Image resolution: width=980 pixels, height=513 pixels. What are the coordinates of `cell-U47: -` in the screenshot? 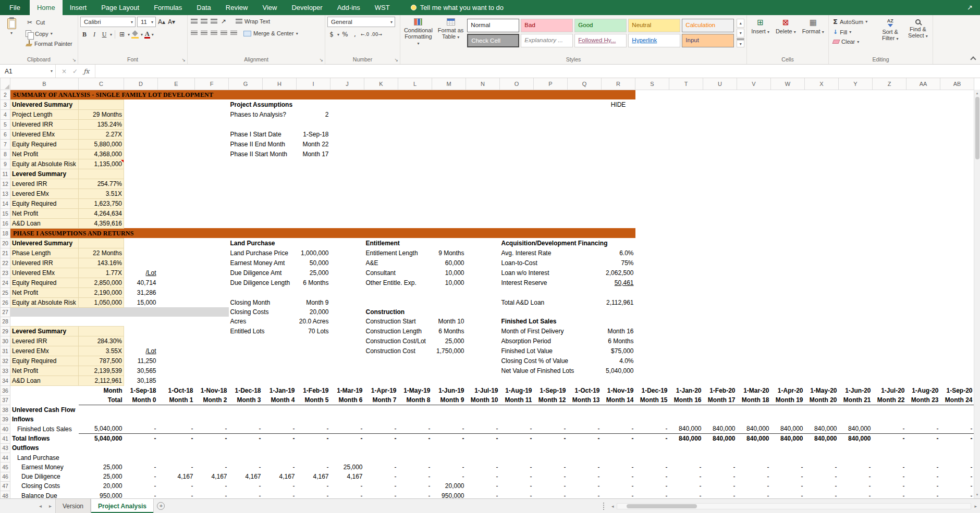 It's located at (720, 486).